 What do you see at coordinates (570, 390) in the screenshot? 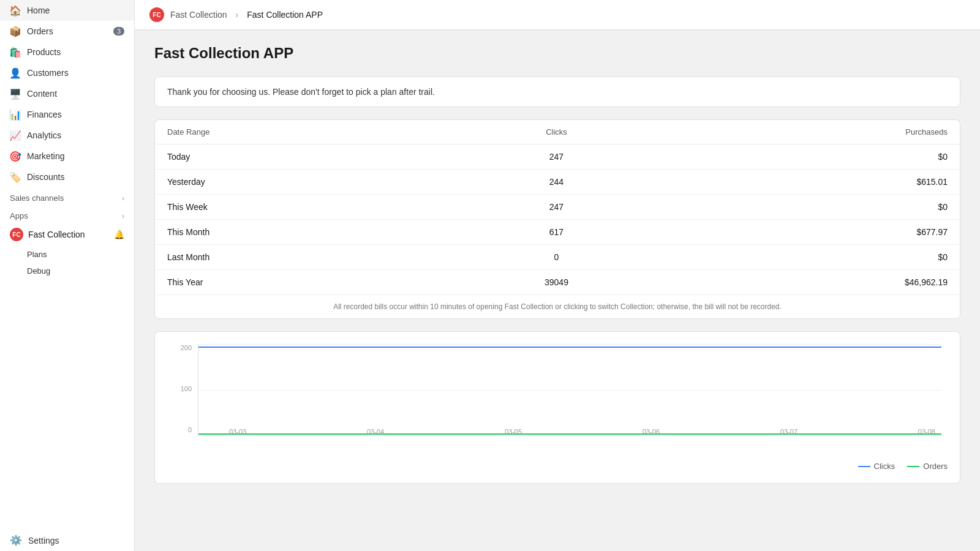
I see `chart-plot: 03-03 03-04 03-05 03-06 03-07 03-08` at bounding box center [570, 390].